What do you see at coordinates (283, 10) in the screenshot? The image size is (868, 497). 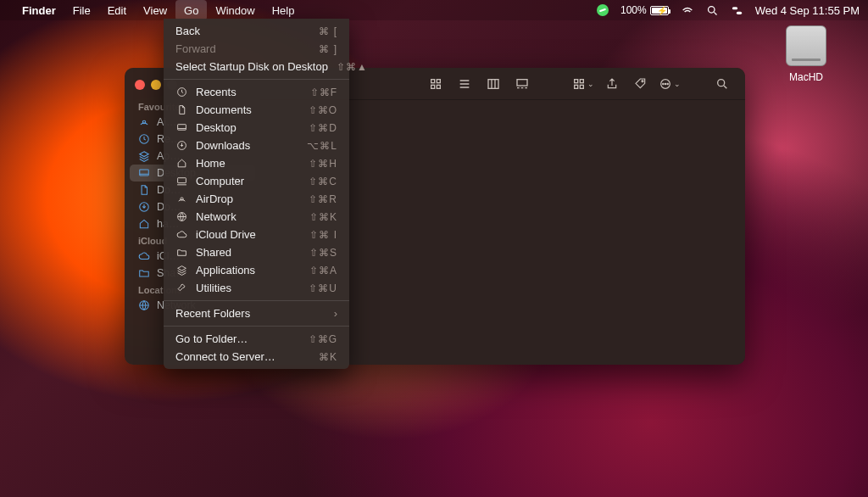 I see `menubar-help: Help` at bounding box center [283, 10].